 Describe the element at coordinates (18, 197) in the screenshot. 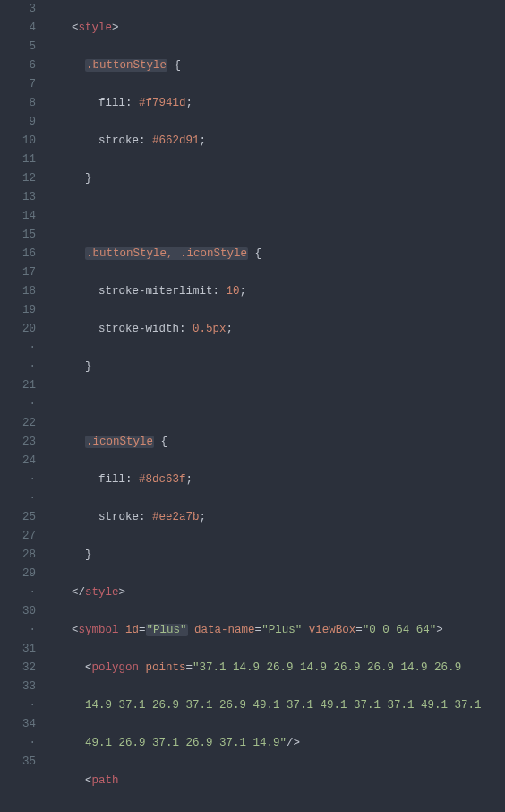

I see `line-number: 13` at that location.